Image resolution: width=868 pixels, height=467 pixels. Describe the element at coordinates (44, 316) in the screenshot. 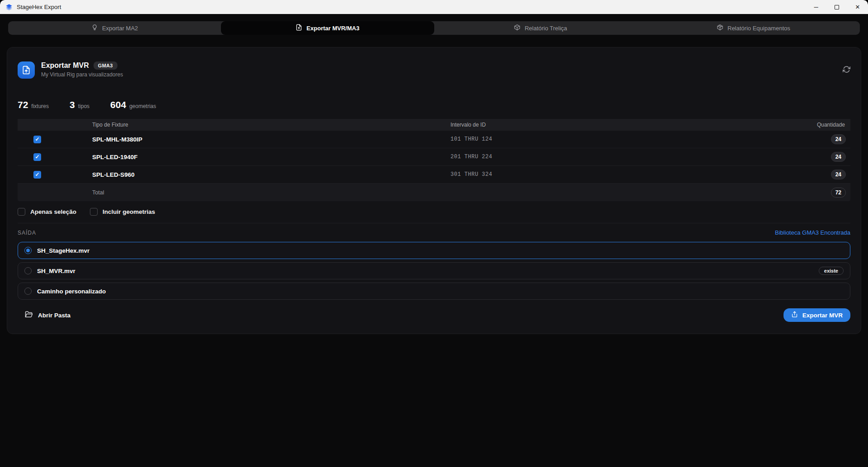

I see `open-folder-button: Abrir Pasta` at that location.